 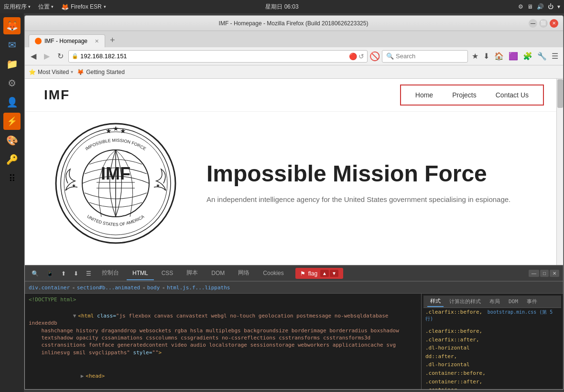 I want to click on flag-icon: ⚑, so click(x=303, y=274).